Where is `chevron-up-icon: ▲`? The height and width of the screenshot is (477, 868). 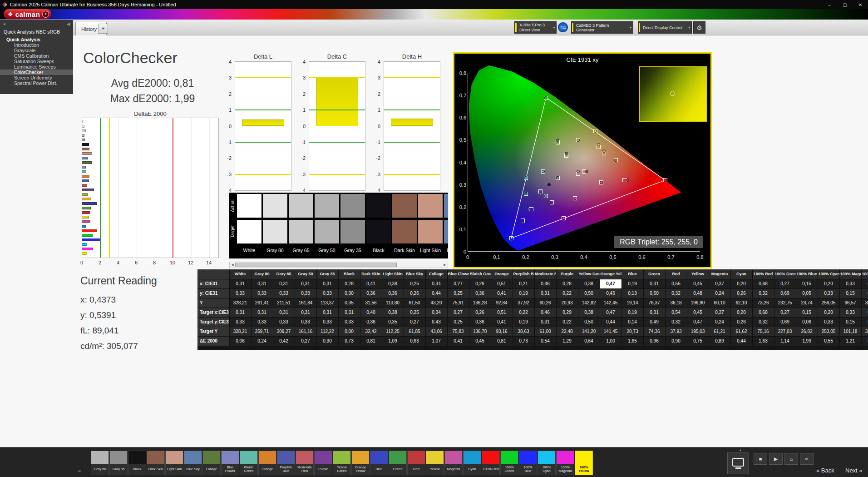 chevron-up-icon: ▲ is located at coordinates (740, 451).